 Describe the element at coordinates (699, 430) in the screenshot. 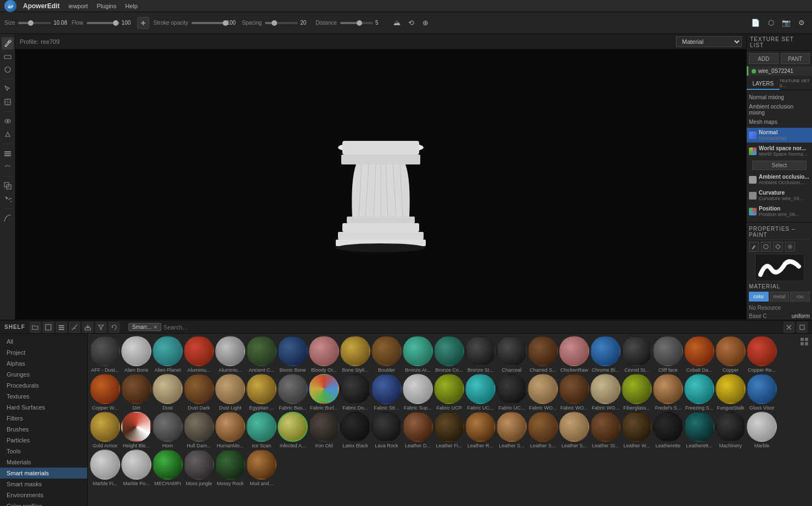

I see `shelf-item-63: Leatherett...` at that location.